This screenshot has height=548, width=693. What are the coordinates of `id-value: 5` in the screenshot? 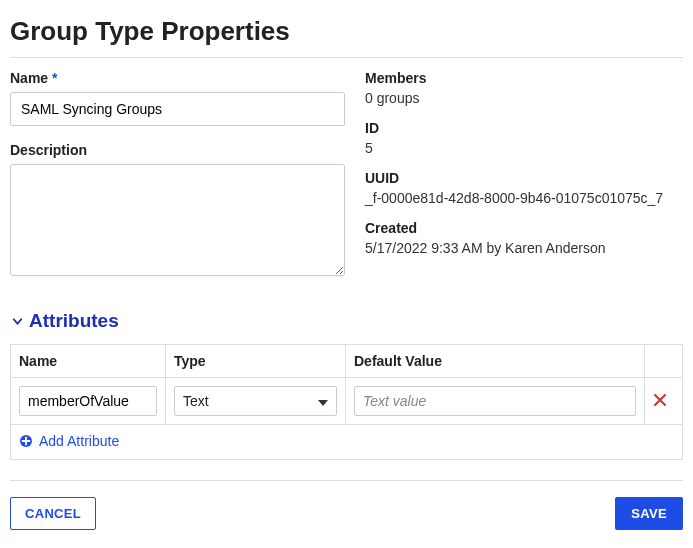 It's located at (524, 148).